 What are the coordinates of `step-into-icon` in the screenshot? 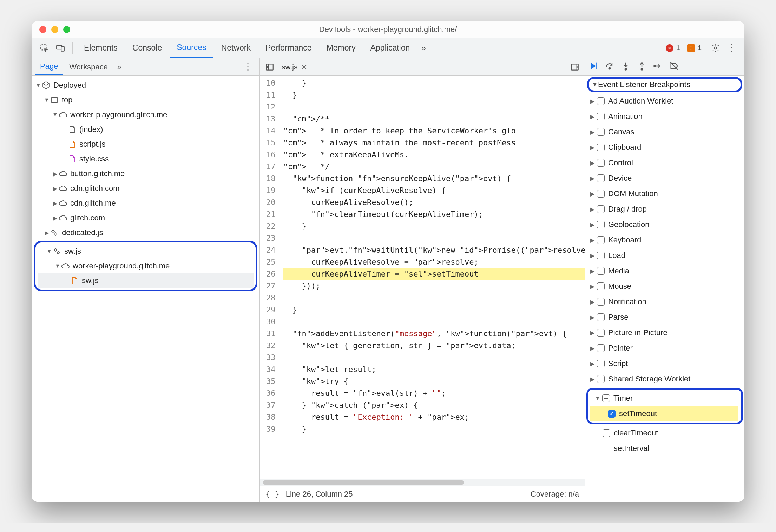 It's located at (626, 67).